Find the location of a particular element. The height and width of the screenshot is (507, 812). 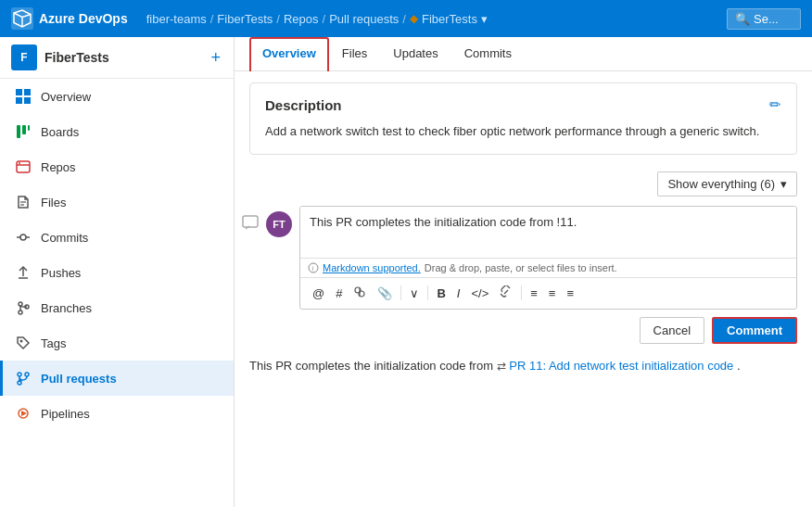

toolbar-hash: # is located at coordinates (339, 293).